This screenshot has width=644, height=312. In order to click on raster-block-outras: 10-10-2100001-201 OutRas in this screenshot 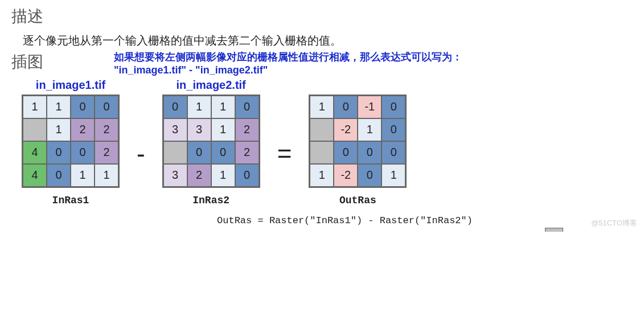, I will do `click(358, 142)`.